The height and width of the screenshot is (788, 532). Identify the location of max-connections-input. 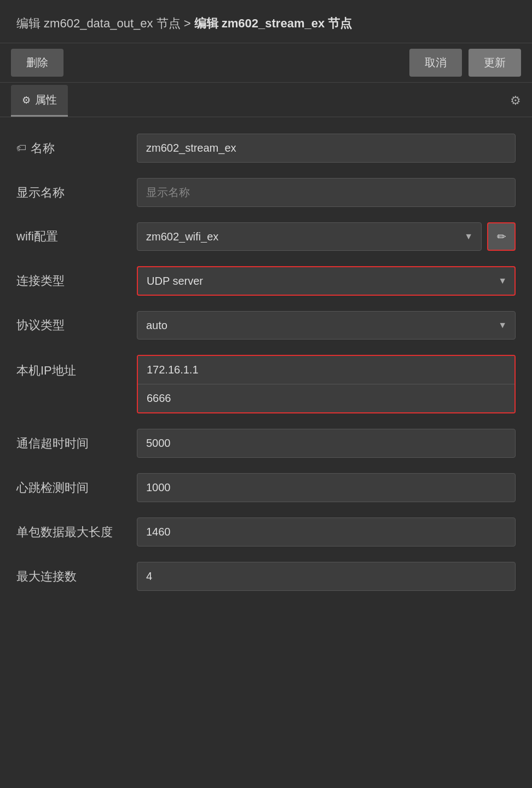
(326, 576).